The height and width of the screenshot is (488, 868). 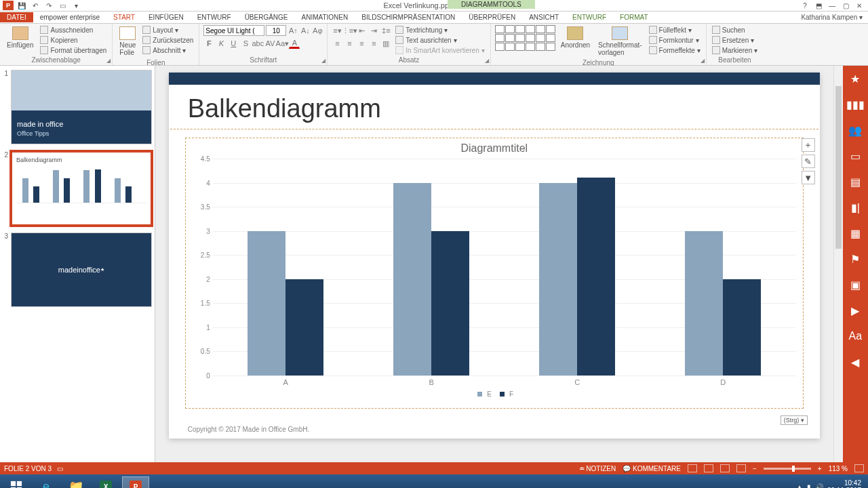 I want to click on taskbar-ie: e, so click(x=46, y=483).